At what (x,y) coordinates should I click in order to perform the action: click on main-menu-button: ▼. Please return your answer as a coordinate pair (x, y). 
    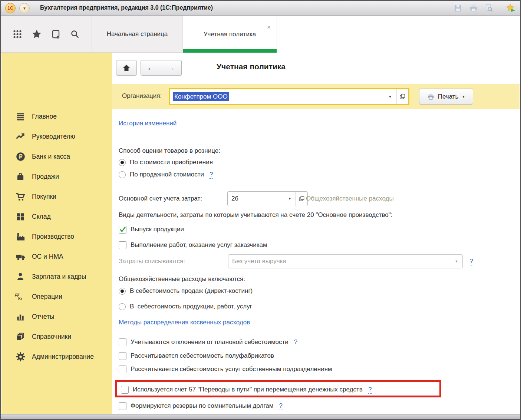
    Looking at the image, I should click on (24, 8).